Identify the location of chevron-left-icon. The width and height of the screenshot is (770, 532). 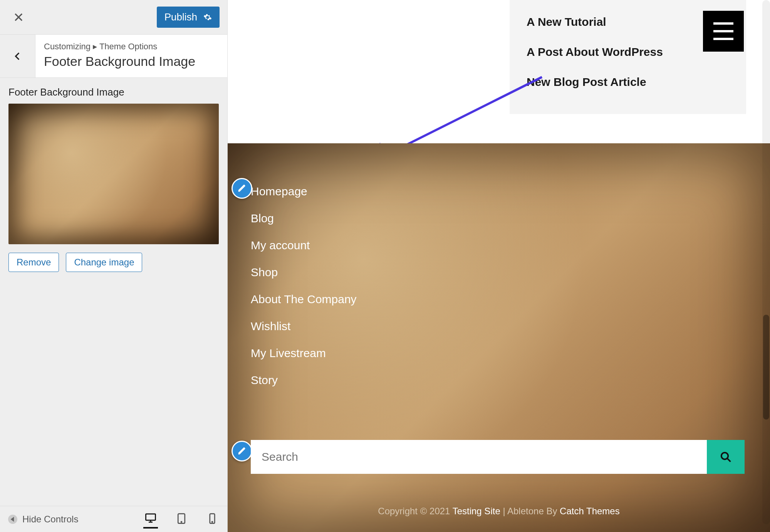
(18, 56).